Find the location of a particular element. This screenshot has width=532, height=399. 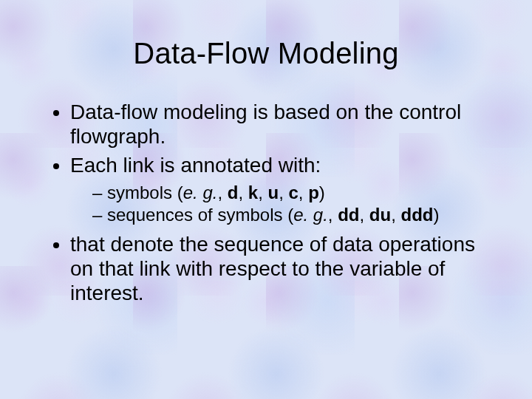

sub-bullet-list: symbols (e. g., d, k, u, c, p) sequences… is located at coordinates (287, 204).